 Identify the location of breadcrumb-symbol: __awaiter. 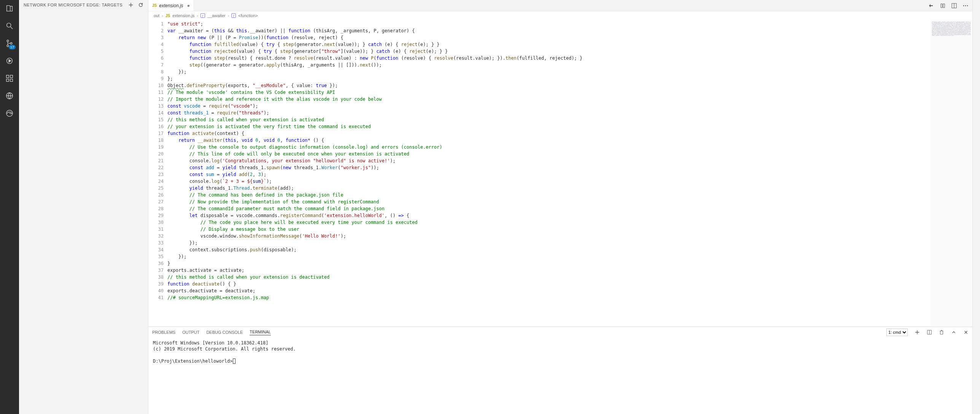
(216, 16).